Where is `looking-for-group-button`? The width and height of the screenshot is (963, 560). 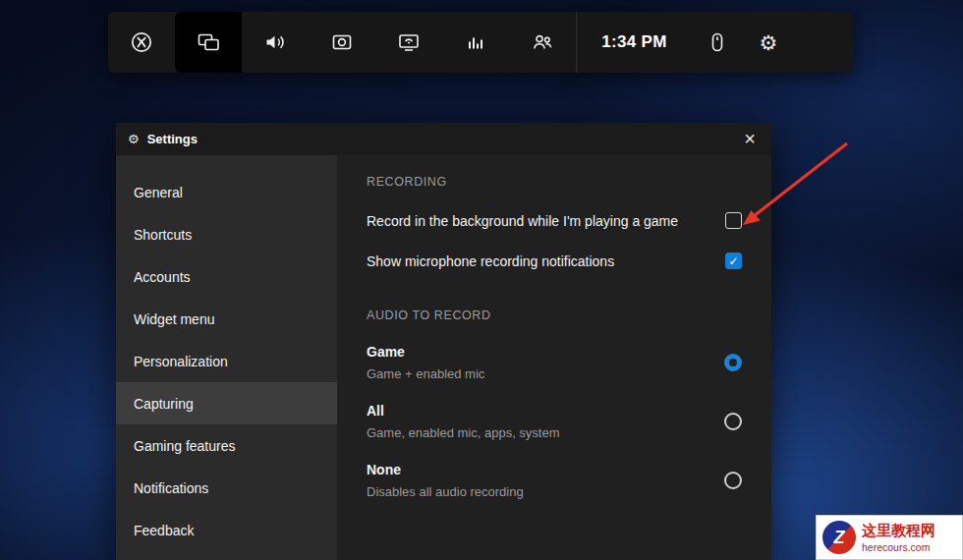 looking-for-group-button is located at coordinates (542, 42).